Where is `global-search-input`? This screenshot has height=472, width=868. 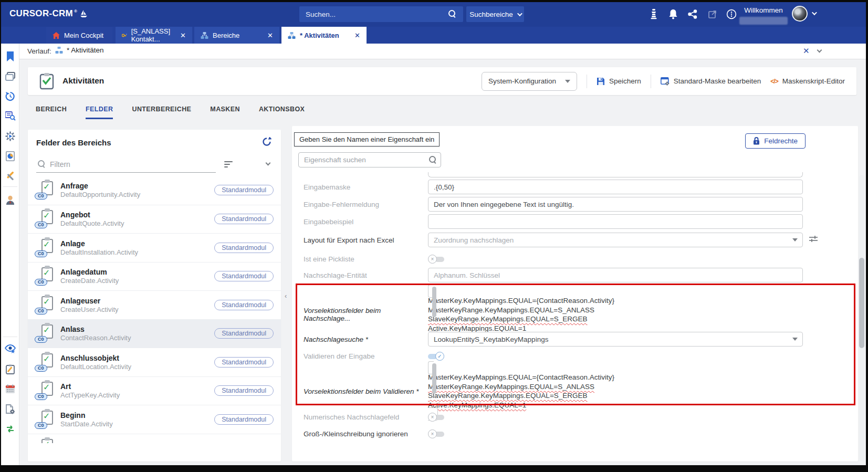
global-search-input is located at coordinates (381, 14).